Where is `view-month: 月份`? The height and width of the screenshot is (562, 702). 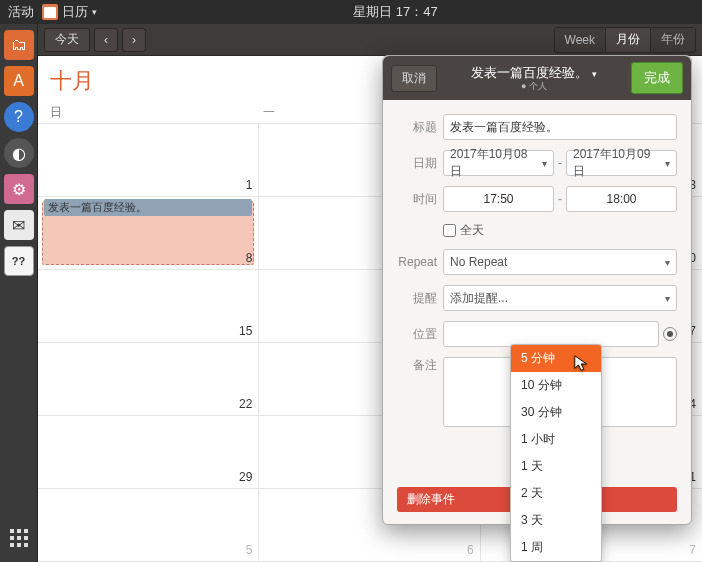 view-month: 月份 is located at coordinates (628, 40).